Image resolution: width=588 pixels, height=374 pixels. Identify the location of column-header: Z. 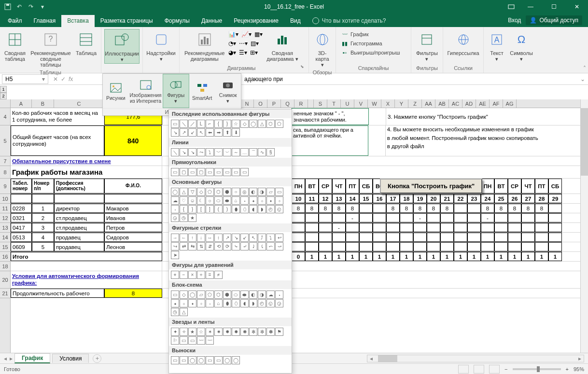
(415, 103).